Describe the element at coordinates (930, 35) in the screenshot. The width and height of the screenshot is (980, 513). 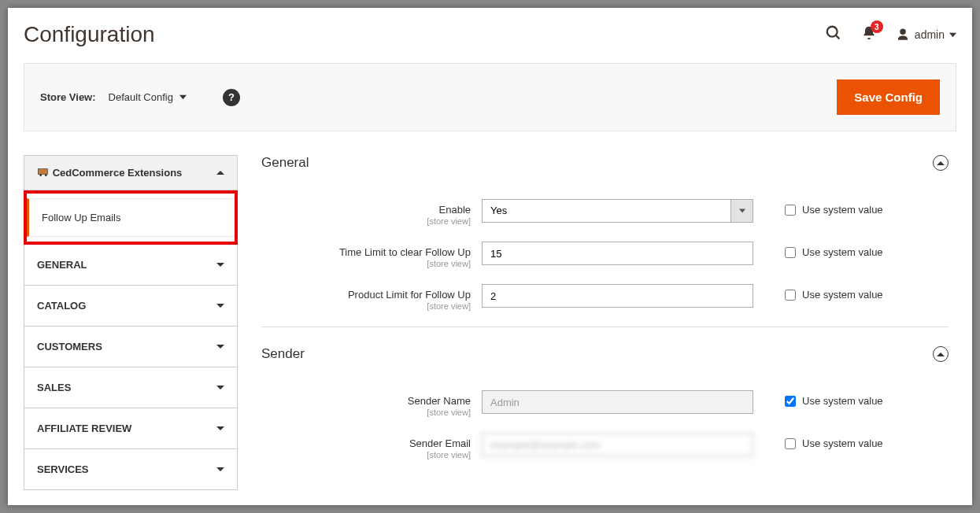
I see `admin-user-label: admin` at that location.